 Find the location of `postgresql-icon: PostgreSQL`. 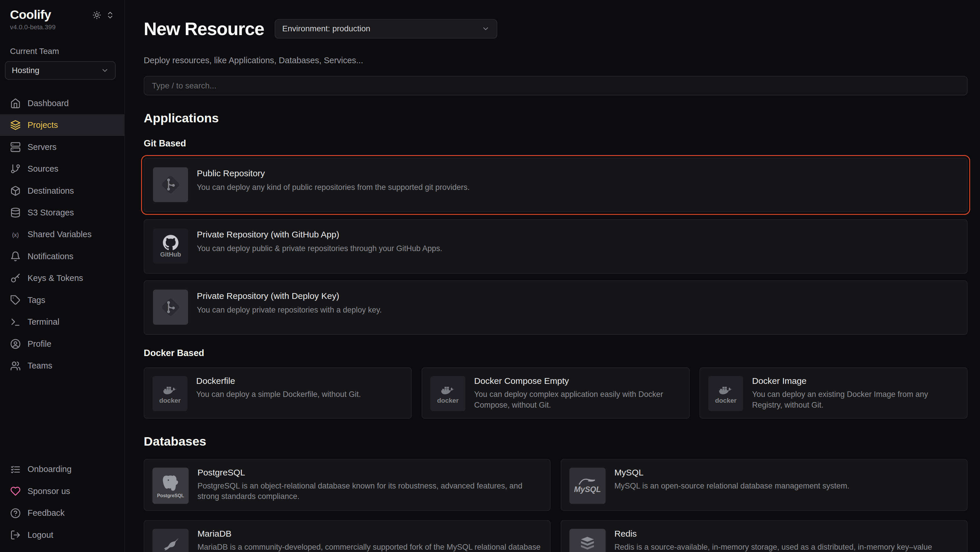

postgresql-icon: PostgreSQL is located at coordinates (170, 486).